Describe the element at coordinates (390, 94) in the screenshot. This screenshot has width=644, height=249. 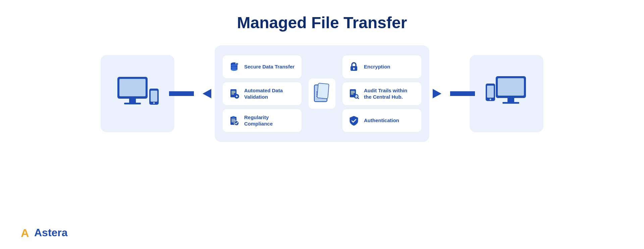
I see `audit-trails-label: Audit Trails within the Central Hub.` at that location.